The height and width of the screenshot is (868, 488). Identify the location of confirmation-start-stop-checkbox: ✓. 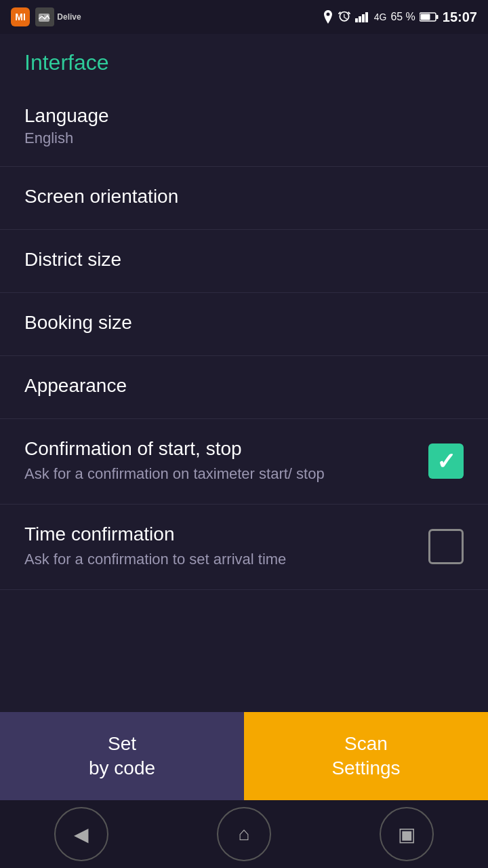
(446, 461).